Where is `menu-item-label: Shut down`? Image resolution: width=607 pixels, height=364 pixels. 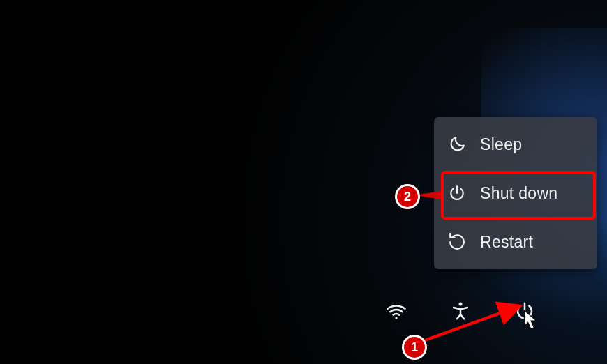 menu-item-label: Shut down is located at coordinates (519, 194).